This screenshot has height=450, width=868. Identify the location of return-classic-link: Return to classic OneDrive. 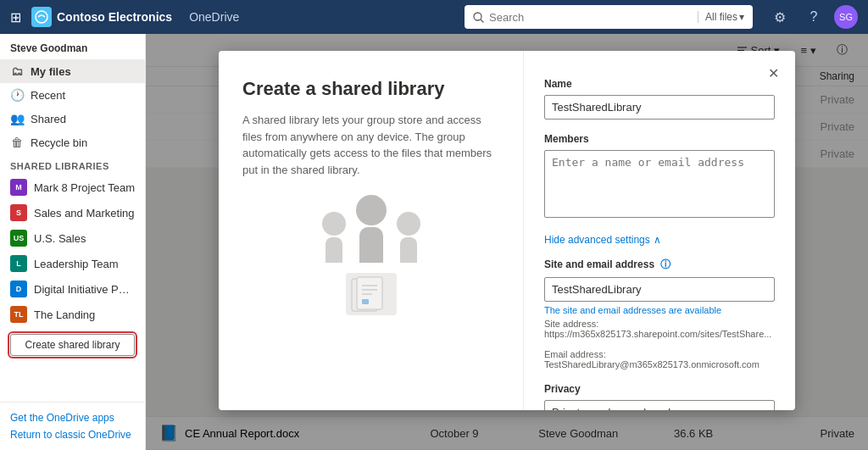
(73, 435).